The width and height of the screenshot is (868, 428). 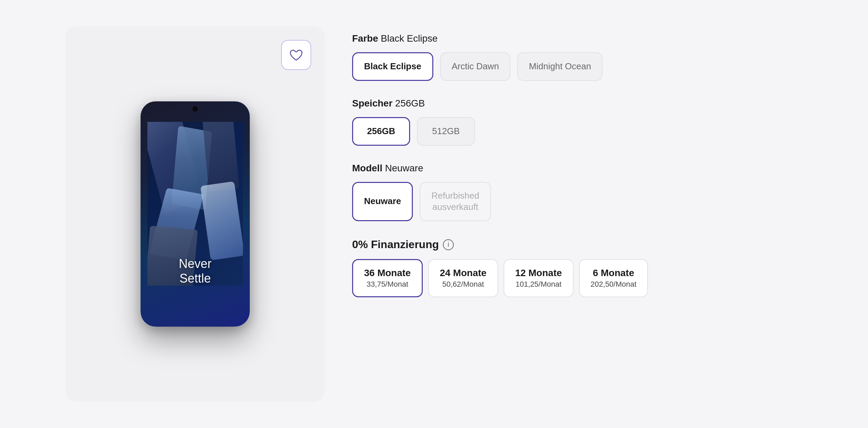 What do you see at coordinates (448, 245) in the screenshot?
I see `info-icon: i` at bounding box center [448, 245].